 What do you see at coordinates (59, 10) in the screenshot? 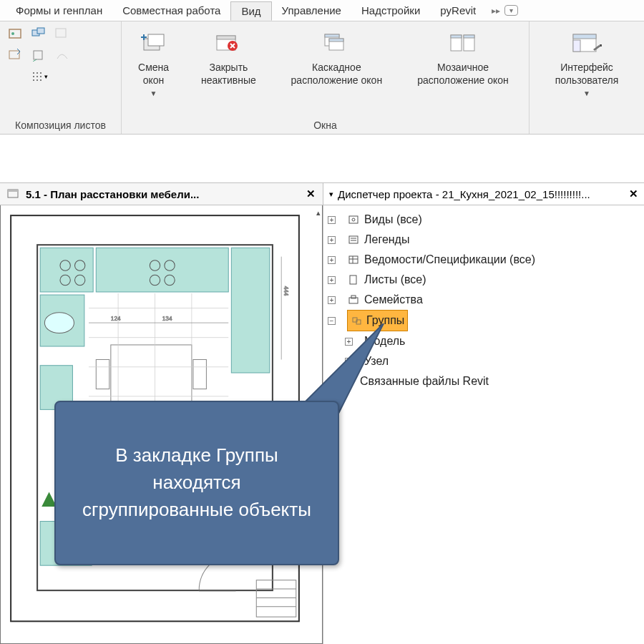
I see `tab-forms: Формы и генплан` at bounding box center [59, 10].